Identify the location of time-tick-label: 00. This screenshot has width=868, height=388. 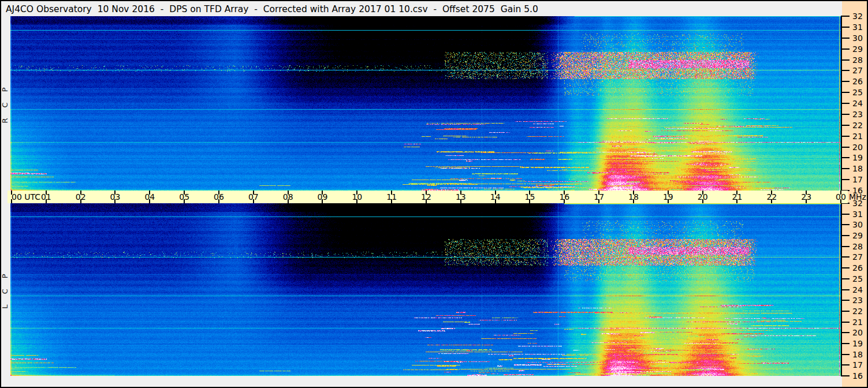
(841, 197).